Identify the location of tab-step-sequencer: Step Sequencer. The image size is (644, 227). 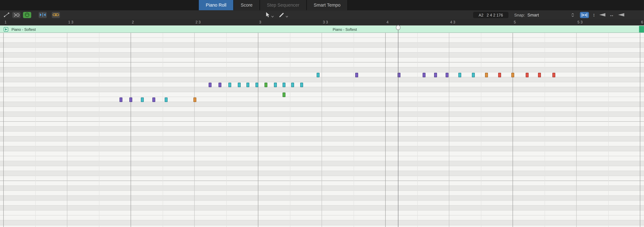
(284, 5).